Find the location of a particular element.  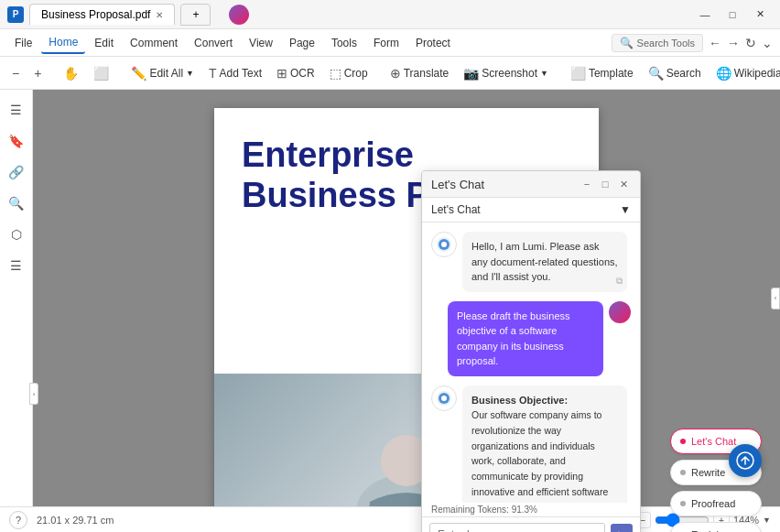

menu-view: View is located at coordinates (261, 43).